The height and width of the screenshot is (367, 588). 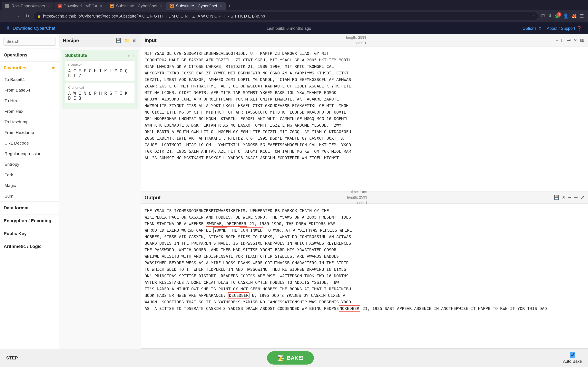 I want to click on sidebar-item-url-decode: URL Decode, so click(x=30, y=143).